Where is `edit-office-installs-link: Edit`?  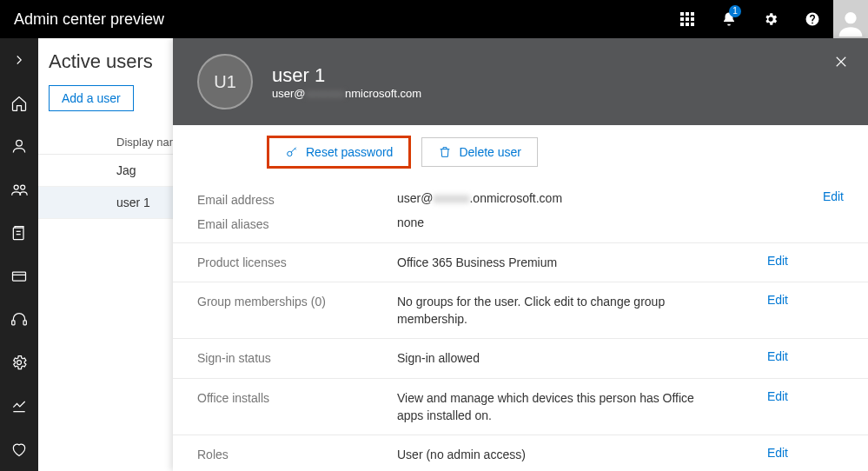 edit-office-installs-link: Edit is located at coordinates (778, 396).